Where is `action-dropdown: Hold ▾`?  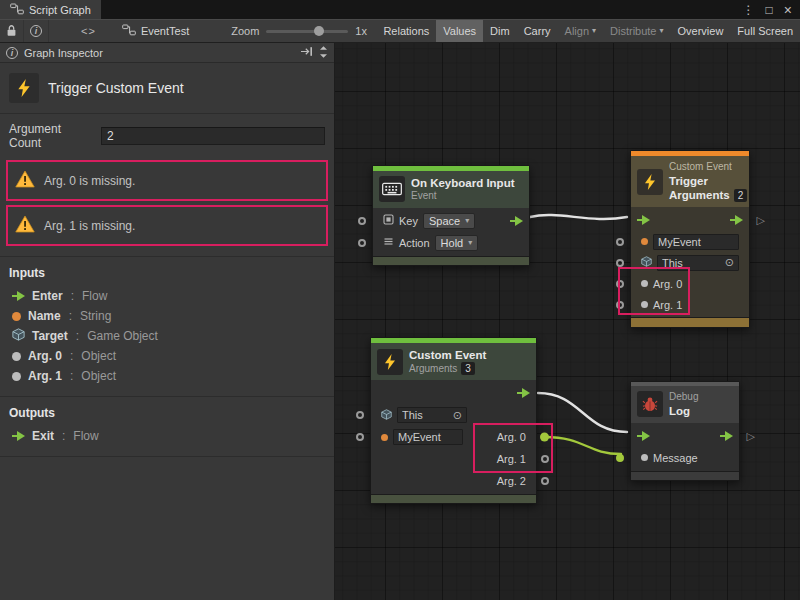
action-dropdown: Hold ▾ is located at coordinates (457, 243).